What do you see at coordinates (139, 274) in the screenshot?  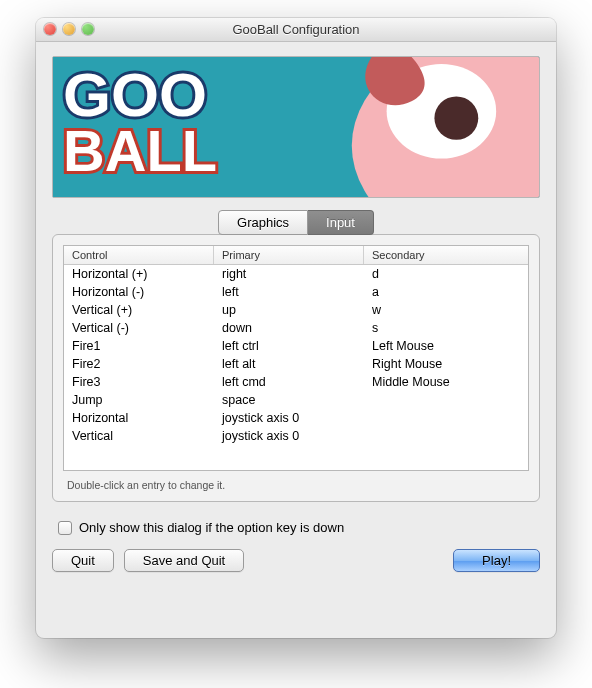 I see `cell-control: Horizontal (+)` at bounding box center [139, 274].